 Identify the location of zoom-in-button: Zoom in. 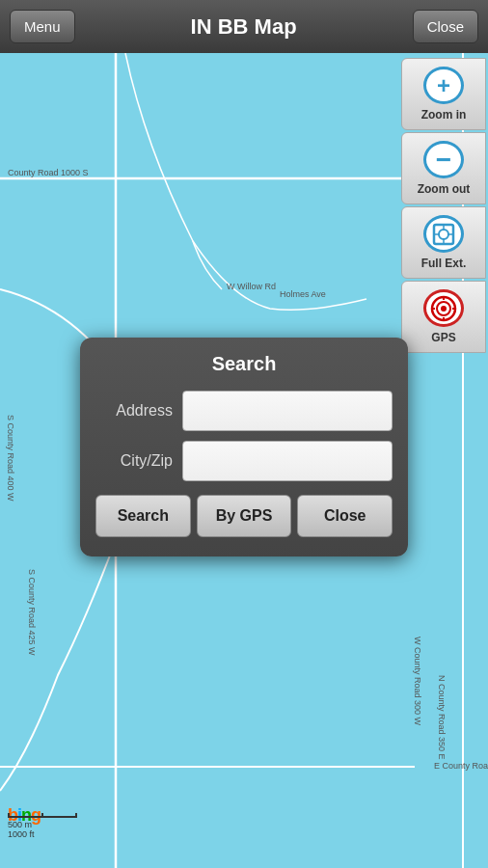
(444, 95).